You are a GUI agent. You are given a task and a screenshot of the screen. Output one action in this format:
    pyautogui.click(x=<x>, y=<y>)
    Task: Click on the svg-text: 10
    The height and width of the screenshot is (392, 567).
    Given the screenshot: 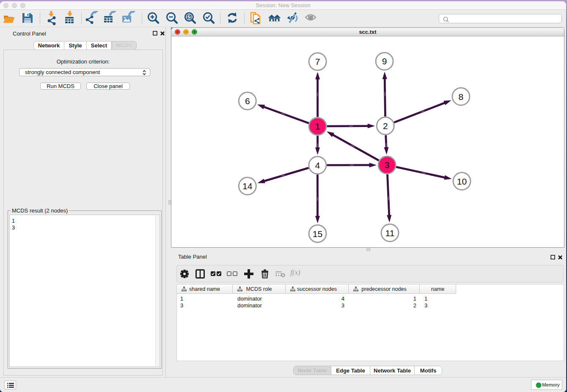 What is the action you would take?
    pyautogui.click(x=462, y=181)
    